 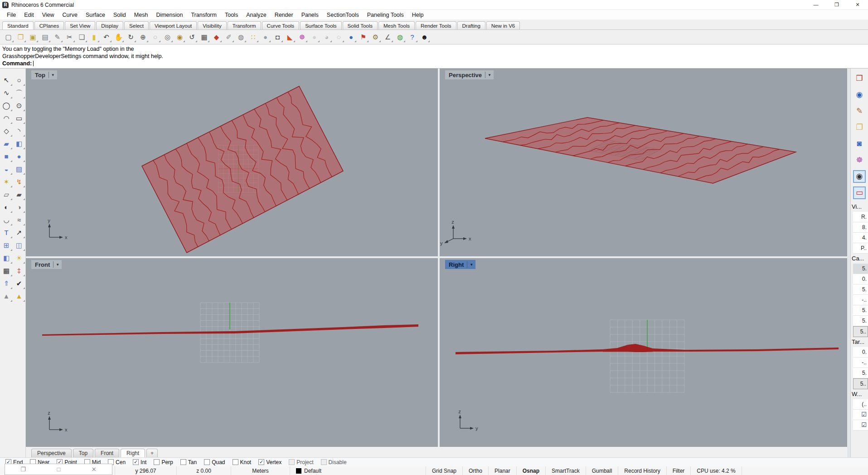 What do you see at coordinates (6, 106) in the screenshot?
I see `circle-icon: ◯` at bounding box center [6, 106].